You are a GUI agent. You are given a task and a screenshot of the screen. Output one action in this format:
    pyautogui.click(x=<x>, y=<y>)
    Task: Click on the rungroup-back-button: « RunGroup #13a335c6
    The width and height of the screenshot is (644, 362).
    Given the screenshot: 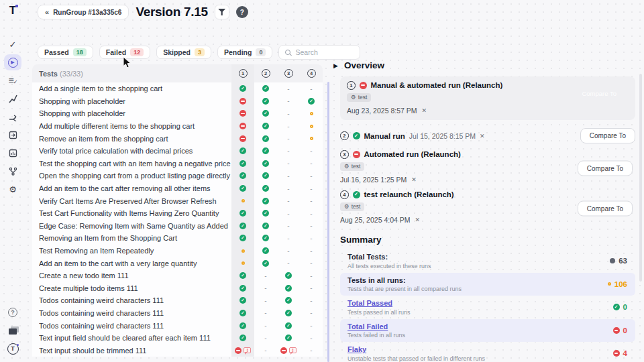 What is the action you would take?
    pyautogui.click(x=83, y=12)
    